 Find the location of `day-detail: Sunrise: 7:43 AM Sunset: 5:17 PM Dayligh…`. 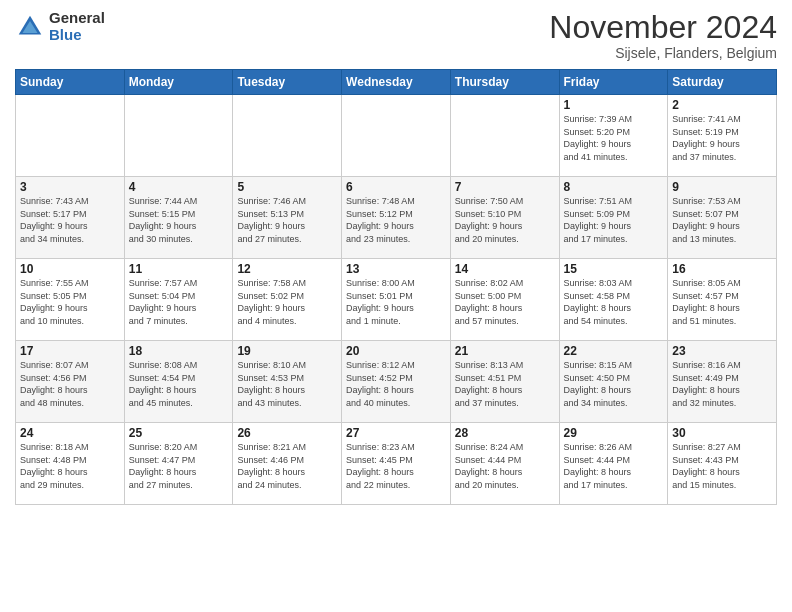

day-detail: Sunrise: 7:43 AM Sunset: 5:17 PM Dayligh… is located at coordinates (70, 220).